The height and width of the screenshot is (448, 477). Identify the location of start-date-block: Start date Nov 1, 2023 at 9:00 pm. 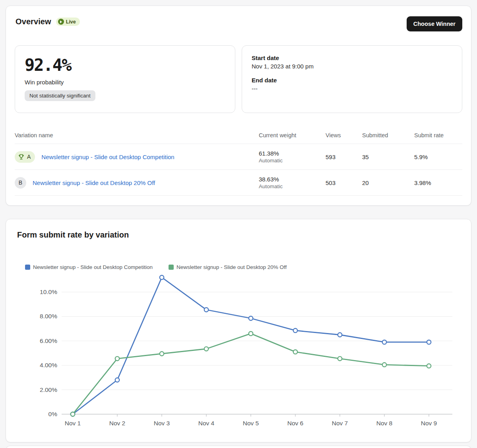
(352, 62).